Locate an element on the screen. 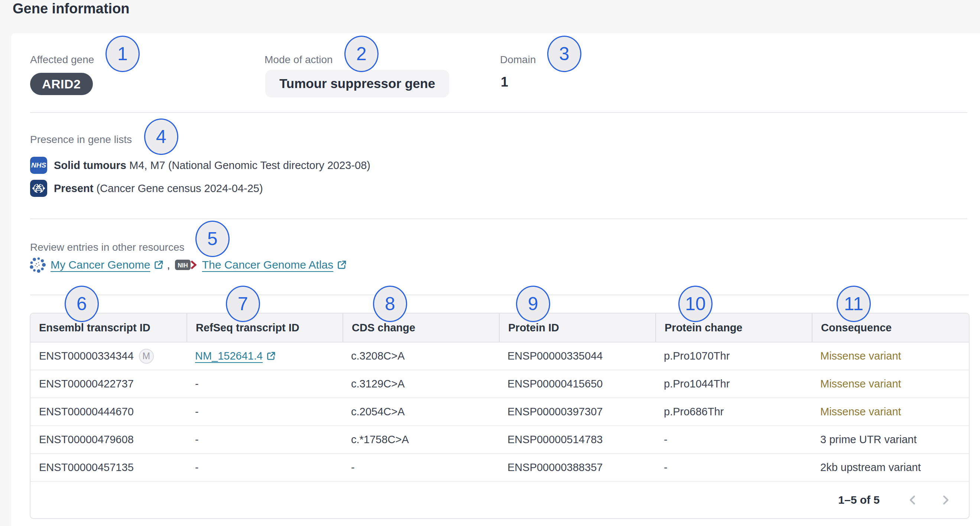  cds-change-cell: - is located at coordinates (421, 468).